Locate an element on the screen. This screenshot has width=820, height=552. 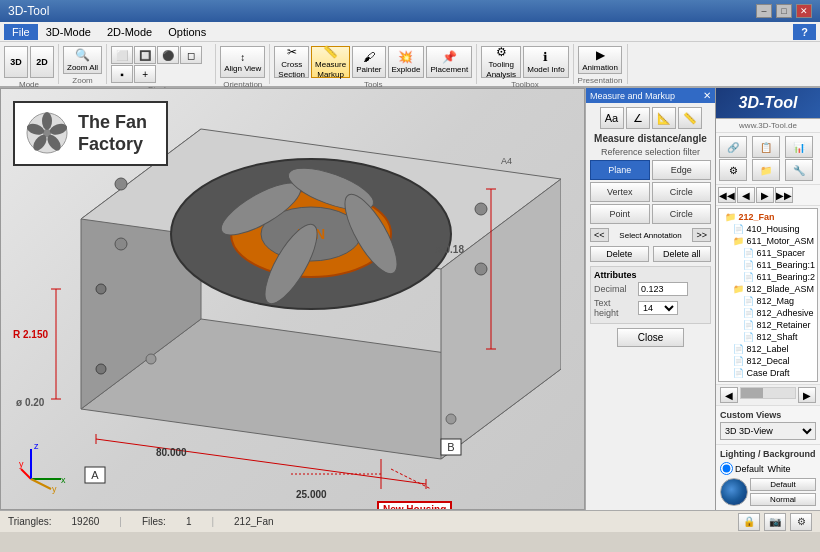
select-annotation-prev: << is located at coordinates (600, 235).